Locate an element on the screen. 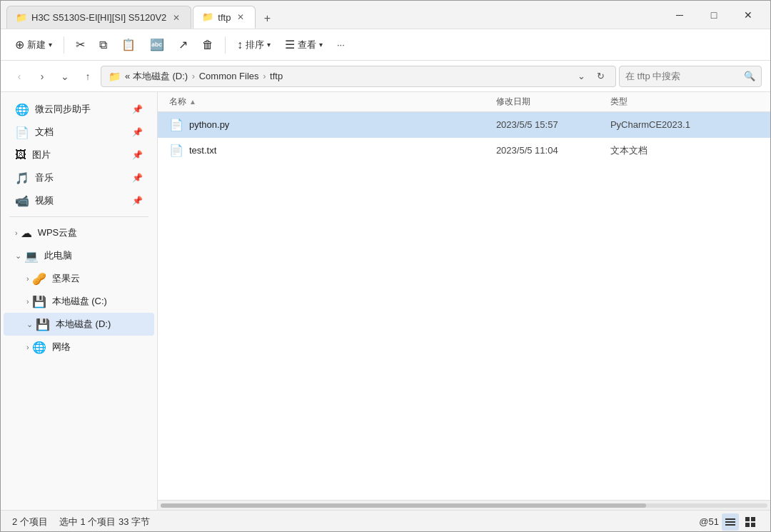 The image size is (771, 532). name-sort-arrow: ▲ is located at coordinates (193, 101).